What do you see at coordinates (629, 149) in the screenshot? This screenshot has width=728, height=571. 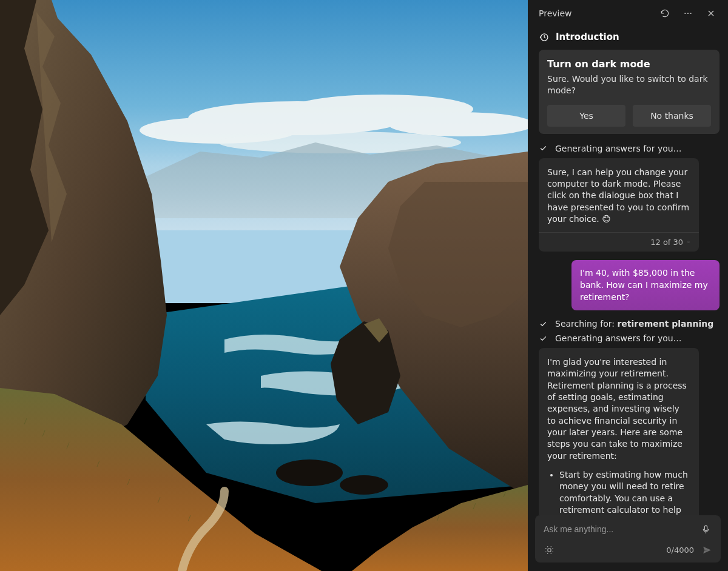 I see `status-generating-1: Generating answers for you…` at bounding box center [629, 149].